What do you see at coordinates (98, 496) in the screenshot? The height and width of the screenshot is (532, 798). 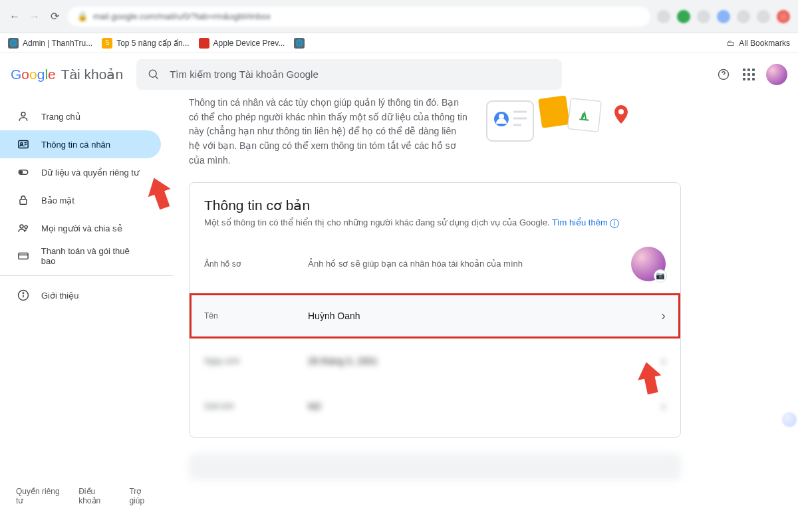 I see `terms-link: Điều khoản` at bounding box center [98, 496].